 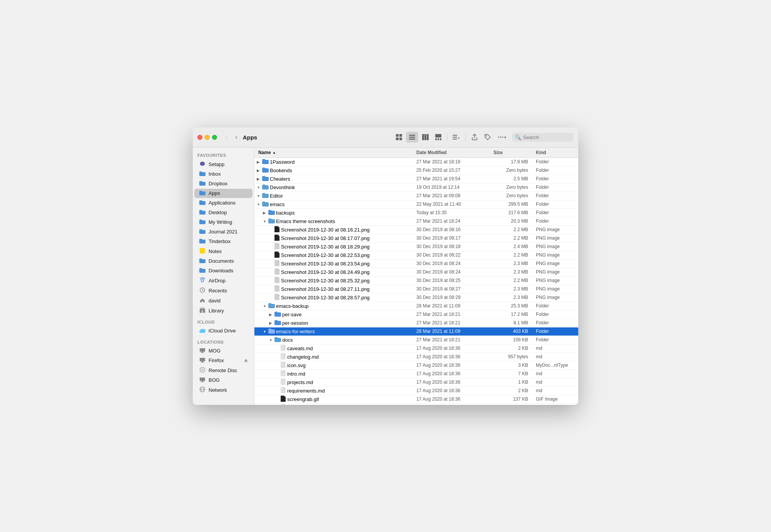 What do you see at coordinates (416, 366) in the screenshot?
I see `table-row: icon.svg17 Aug 2020 at 18:363 KBMyDoc...…` at bounding box center [416, 366].